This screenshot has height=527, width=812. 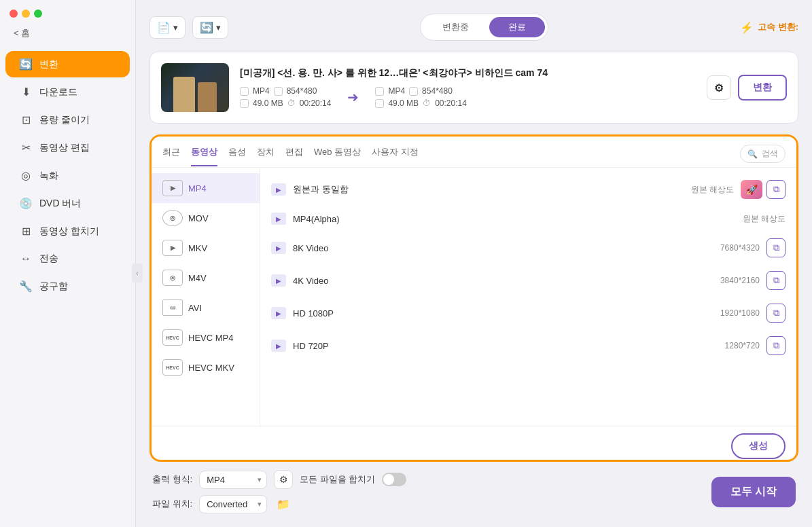 What do you see at coordinates (455, 27) in the screenshot?
I see `tab-converting: 변환중` at bounding box center [455, 27].